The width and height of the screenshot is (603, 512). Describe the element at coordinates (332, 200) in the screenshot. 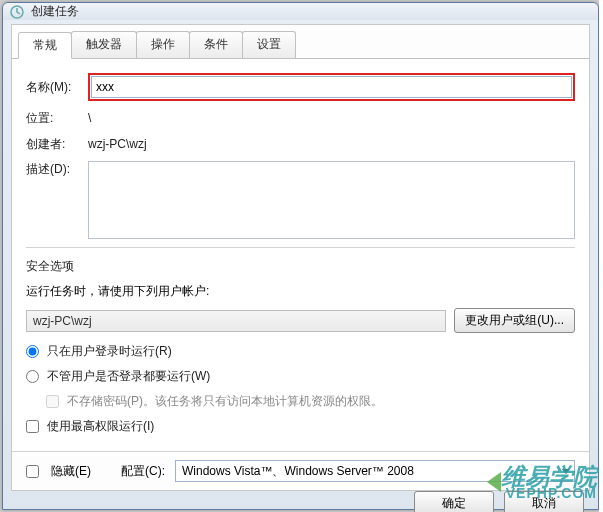

I see `description-textarea` at that location.